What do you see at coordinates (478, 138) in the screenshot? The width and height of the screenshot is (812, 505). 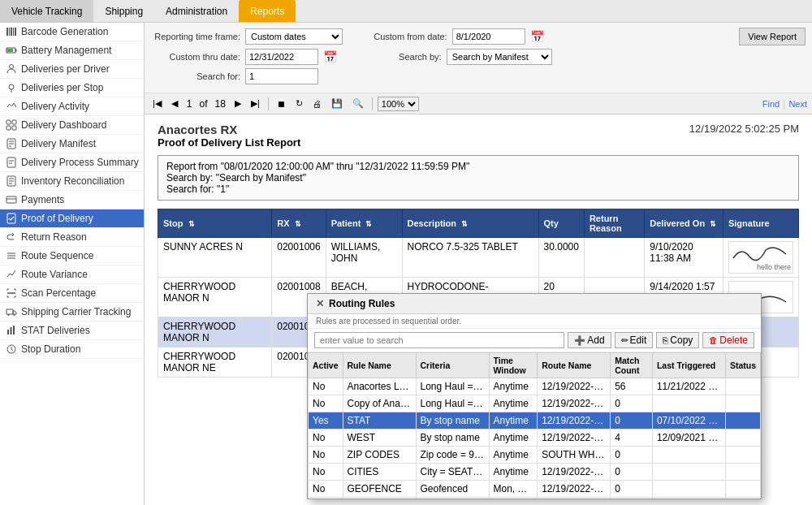 I see `report-header: Anacortes RX Proof of Delivery List Repo…` at bounding box center [478, 138].